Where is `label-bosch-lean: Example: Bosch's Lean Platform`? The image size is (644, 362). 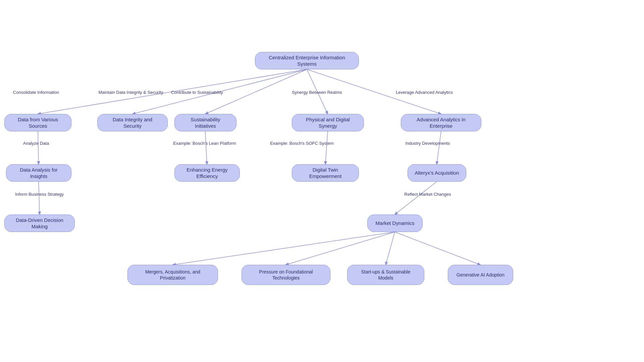 label-bosch-lean: Example: Bosch's Lean Platform is located at coordinates (205, 143).